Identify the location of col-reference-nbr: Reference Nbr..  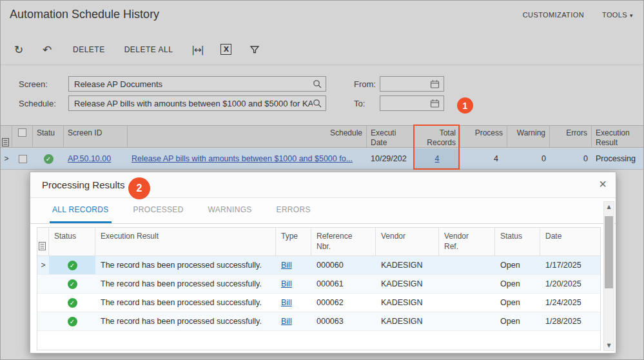
(344, 241).